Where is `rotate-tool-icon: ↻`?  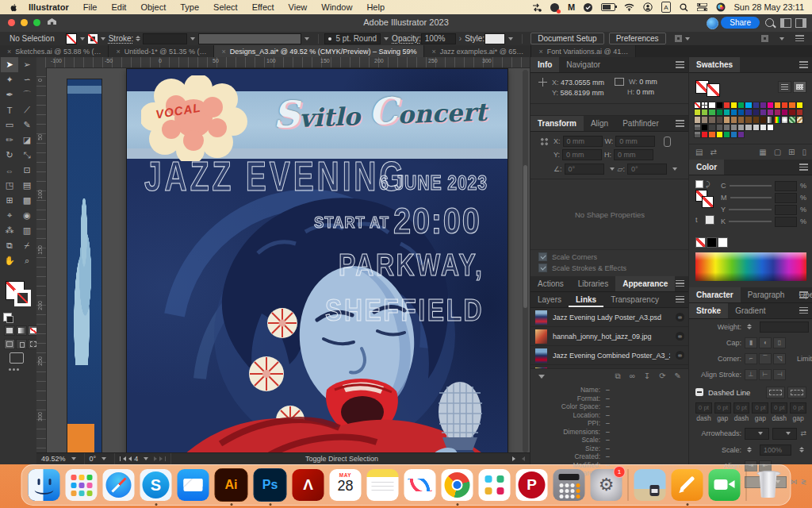 rotate-tool-icon: ↻ is located at coordinates (10, 156).